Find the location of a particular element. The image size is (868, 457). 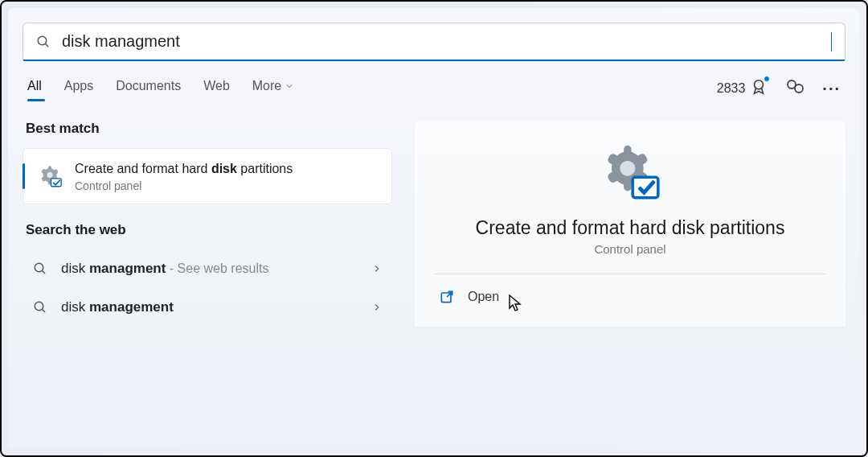

external-link-icon is located at coordinates (447, 297).